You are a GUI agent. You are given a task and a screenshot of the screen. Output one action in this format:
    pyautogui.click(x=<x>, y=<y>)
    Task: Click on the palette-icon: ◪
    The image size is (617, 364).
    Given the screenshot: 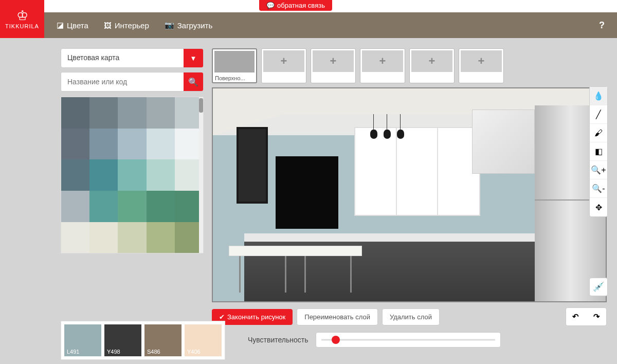 What is the action you would take?
    pyautogui.click(x=60, y=25)
    